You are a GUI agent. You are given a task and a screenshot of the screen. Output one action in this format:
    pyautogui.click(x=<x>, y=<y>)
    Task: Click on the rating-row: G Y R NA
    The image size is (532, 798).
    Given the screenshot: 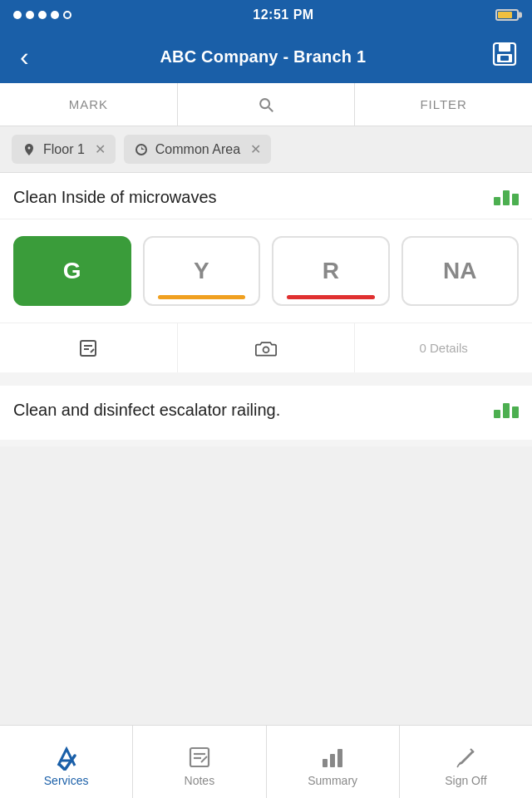 What is the action you would take?
    pyautogui.click(x=266, y=271)
    